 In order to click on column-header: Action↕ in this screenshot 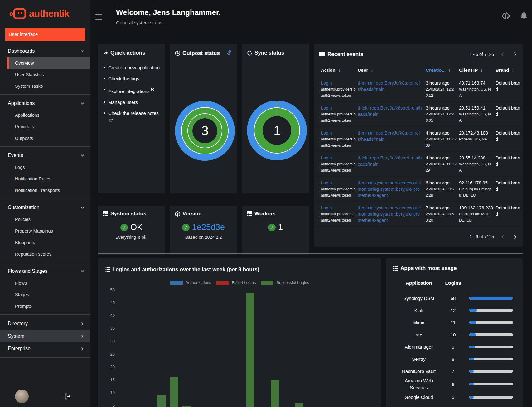, I will do `click(331, 70)`.